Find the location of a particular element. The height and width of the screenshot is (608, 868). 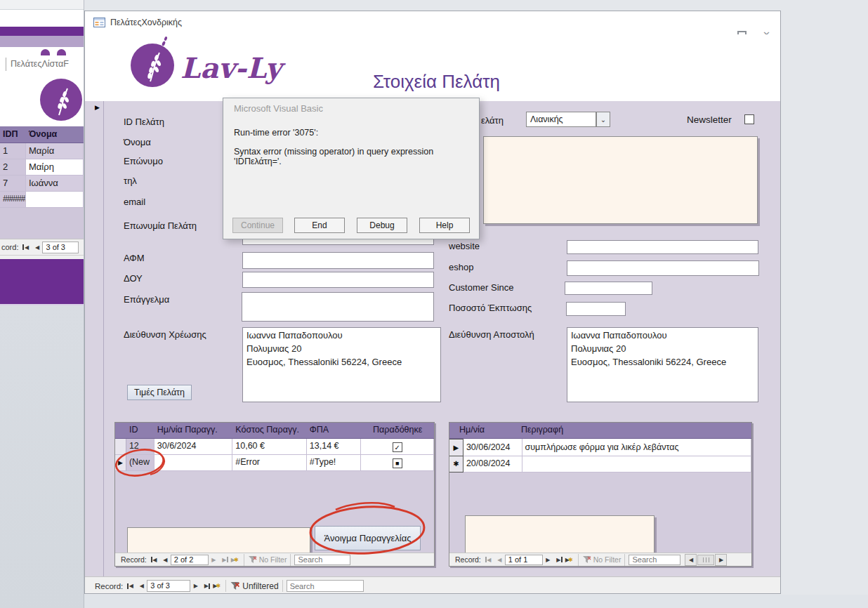

scroll-left-button: ◀ is located at coordinates (691, 560).